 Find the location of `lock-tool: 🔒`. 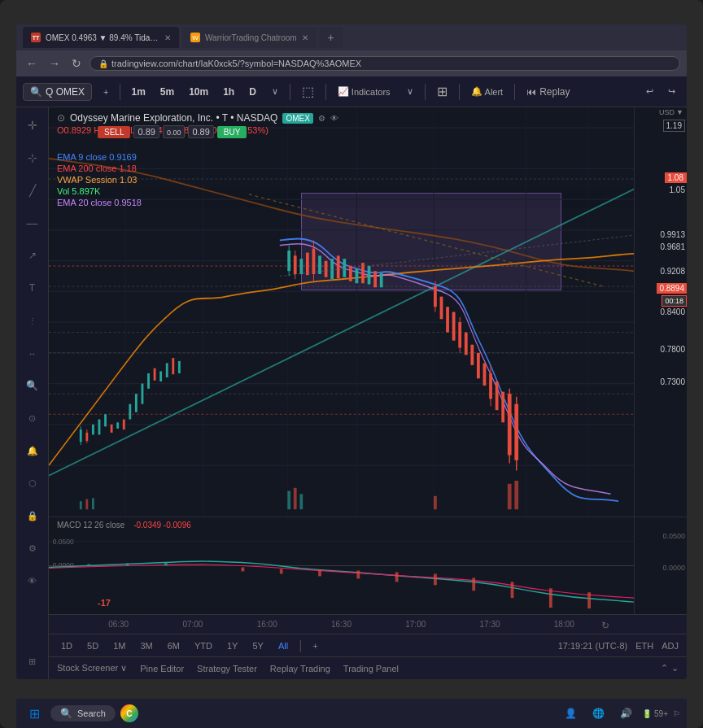

lock-tool: 🔒 is located at coordinates (33, 516).